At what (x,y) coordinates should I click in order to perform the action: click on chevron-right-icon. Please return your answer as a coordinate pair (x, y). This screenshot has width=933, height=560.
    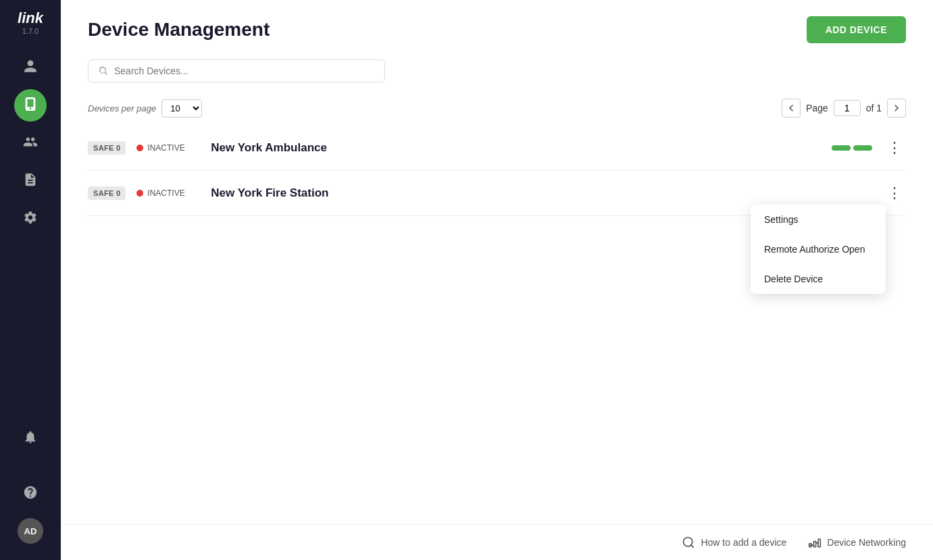
    Looking at the image, I should click on (897, 108).